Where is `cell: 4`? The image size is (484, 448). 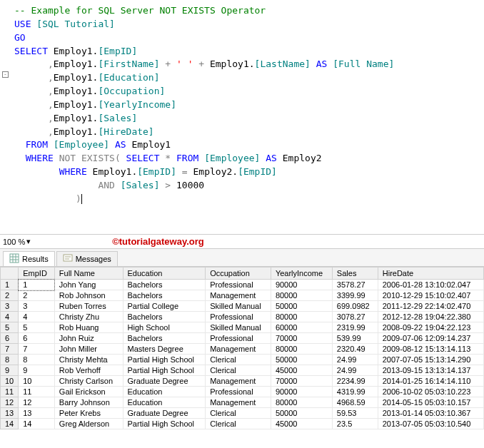 cell: 4 is located at coordinates (37, 317).